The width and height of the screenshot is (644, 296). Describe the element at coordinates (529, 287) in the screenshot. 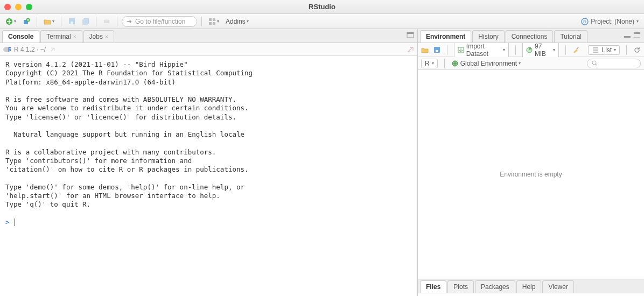

I see `tab-label: Help` at that location.